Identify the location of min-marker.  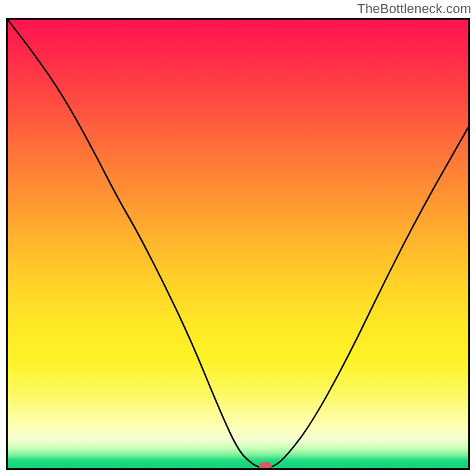
(265, 466).